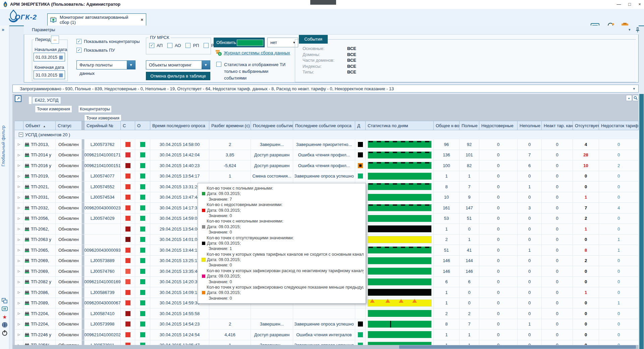 The width and height of the screenshot is (644, 349). I want to click on period-range-button: ↔, so click(55, 40).